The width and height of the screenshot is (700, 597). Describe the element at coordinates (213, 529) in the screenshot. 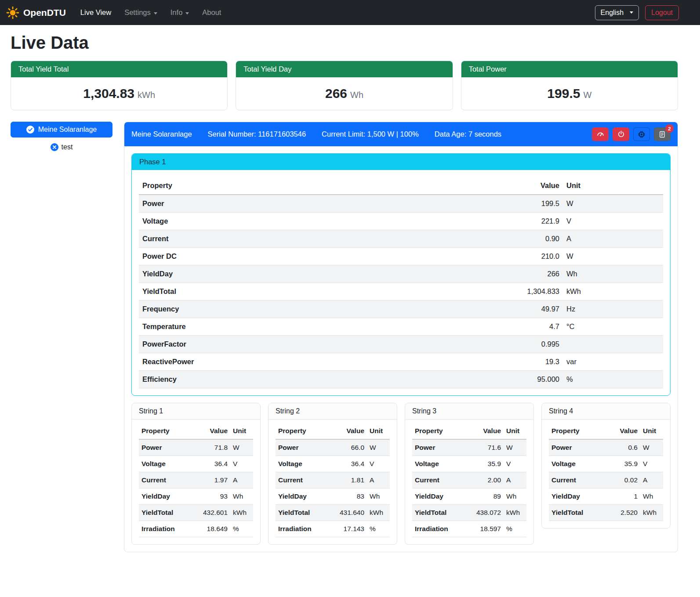

I see `value-cell: 18.649` at that location.